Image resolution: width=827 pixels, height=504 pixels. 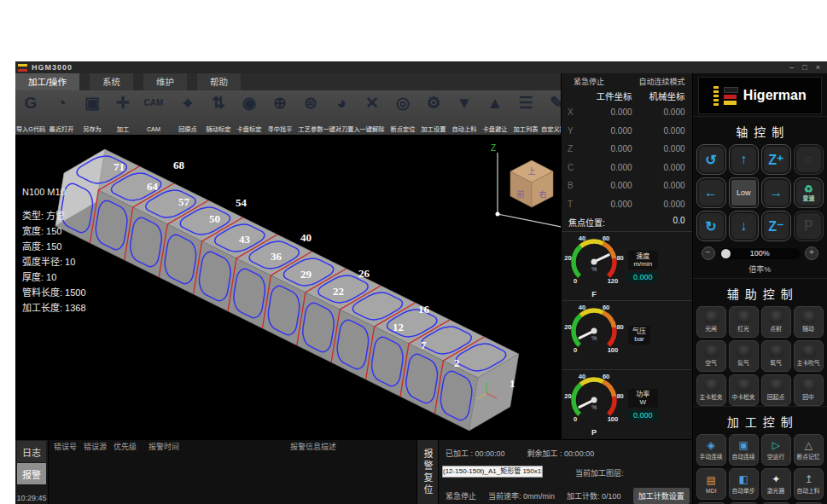 I want to click on toolbar-button: ☰加工列表, so click(x=526, y=113).